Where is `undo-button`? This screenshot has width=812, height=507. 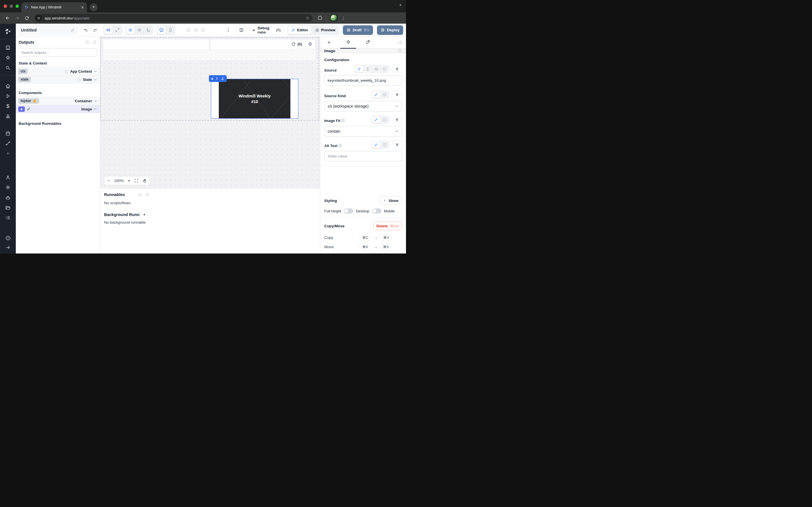 undo-button is located at coordinates (86, 30).